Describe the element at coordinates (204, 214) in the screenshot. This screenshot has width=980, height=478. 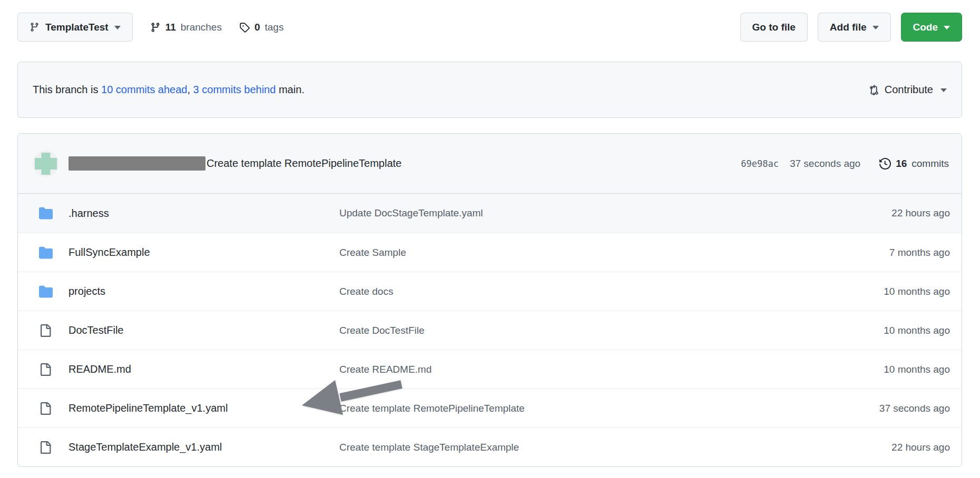
I see `file-name-link: .harness` at that location.